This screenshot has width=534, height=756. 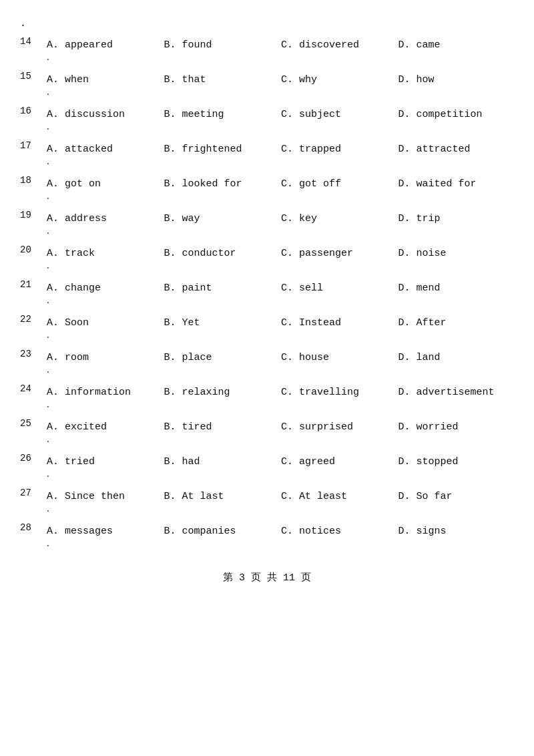 I want to click on option-19-d: D. trip, so click(x=456, y=219).